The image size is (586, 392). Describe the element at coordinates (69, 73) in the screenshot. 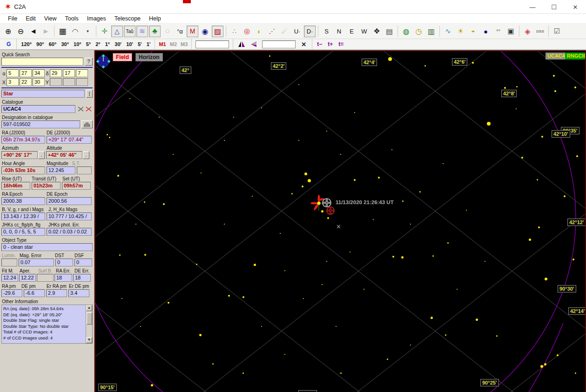

I see `de-m-input: 17` at that location.